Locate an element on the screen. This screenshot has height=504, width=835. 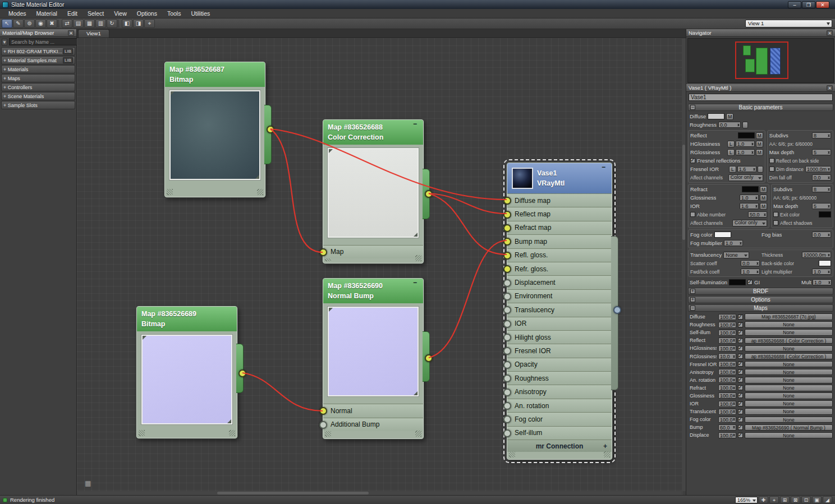
vase-input-slot: Environment is located at coordinates (559, 296).